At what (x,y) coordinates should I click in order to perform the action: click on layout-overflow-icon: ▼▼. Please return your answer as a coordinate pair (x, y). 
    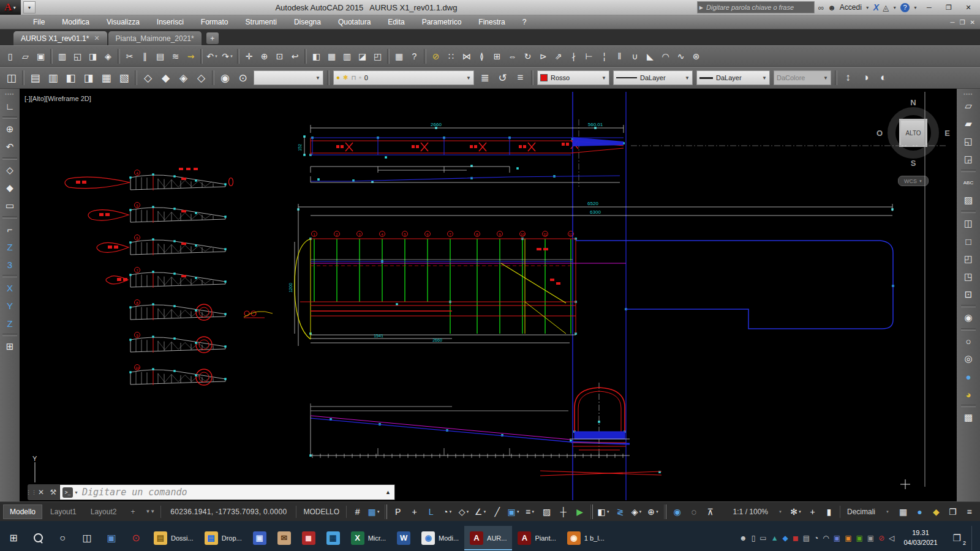
    Looking at the image, I should click on (150, 512).